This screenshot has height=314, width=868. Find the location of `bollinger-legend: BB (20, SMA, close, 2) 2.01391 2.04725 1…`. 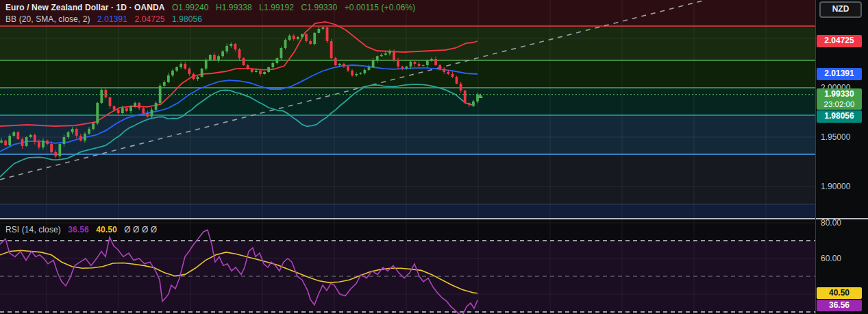

bollinger-legend: BB (20, SMA, close, 2) 2.01391 2.04725 1… is located at coordinates (106, 19).